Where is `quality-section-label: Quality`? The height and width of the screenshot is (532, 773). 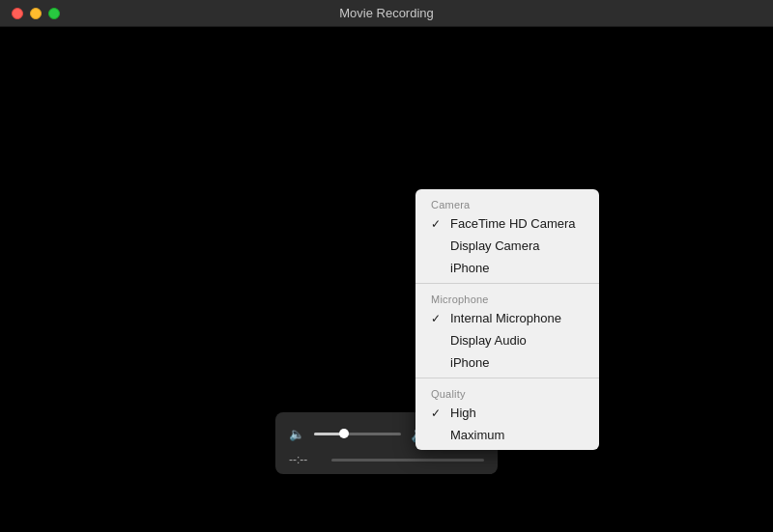 quality-section-label: Quality is located at coordinates (507, 392).